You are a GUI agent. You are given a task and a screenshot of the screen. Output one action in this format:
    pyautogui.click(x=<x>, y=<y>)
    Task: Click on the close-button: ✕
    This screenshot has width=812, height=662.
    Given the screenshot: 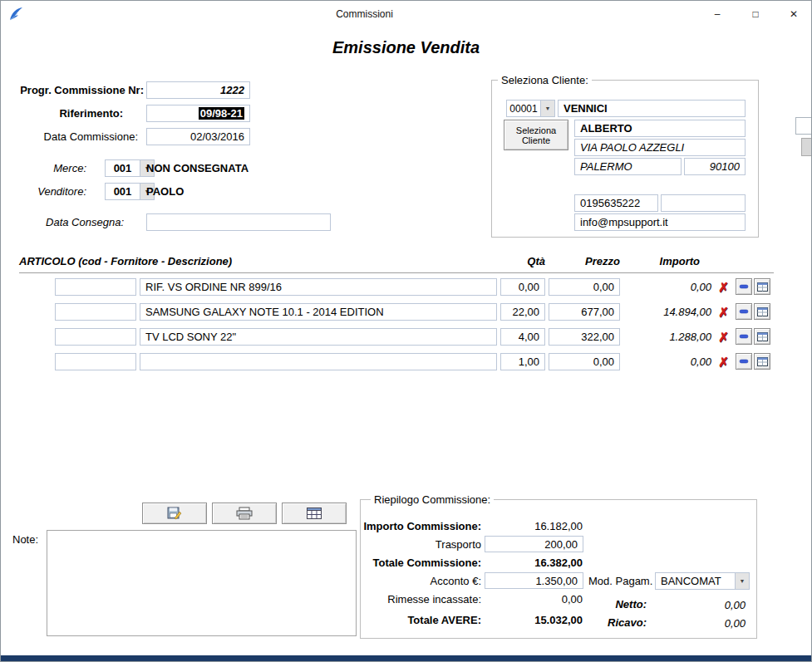 What is the action you would take?
    pyautogui.click(x=793, y=14)
    